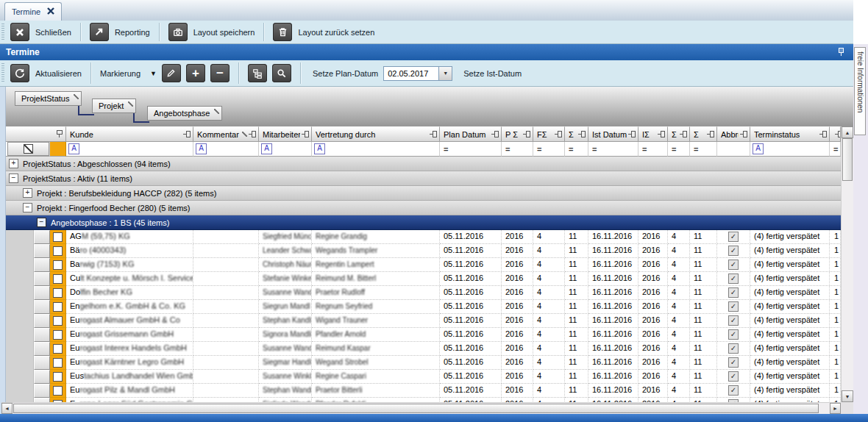 This screenshot has width=868, height=422. What do you see at coordinates (36, 134) in the screenshot?
I see `column-header-first` at bounding box center [36, 134].